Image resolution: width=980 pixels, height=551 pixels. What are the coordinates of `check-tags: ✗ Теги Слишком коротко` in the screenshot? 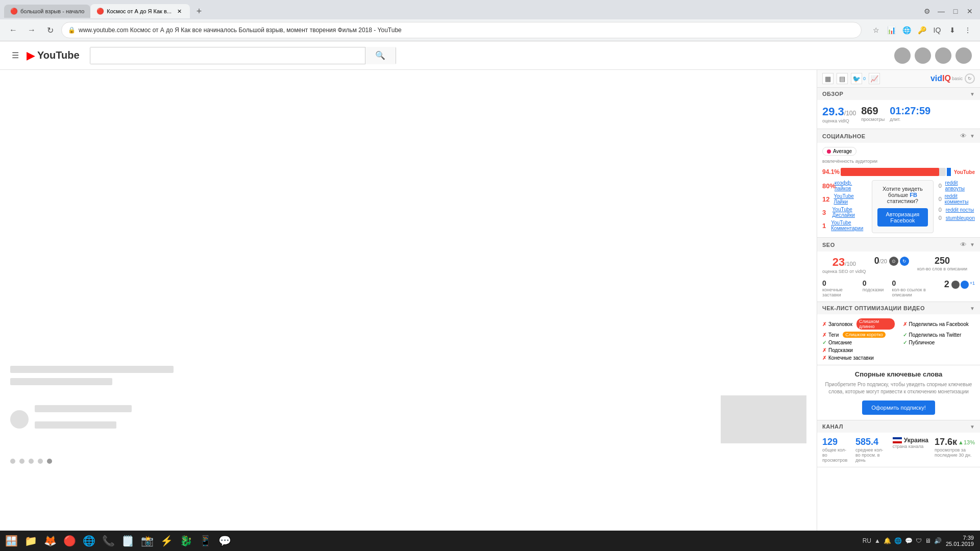 It's located at (859, 335).